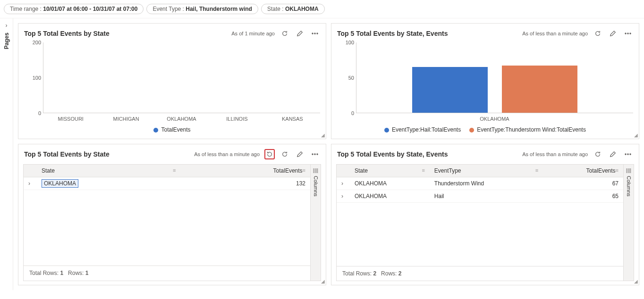 The image size is (644, 299). Describe the element at coordinates (302, 9) in the screenshot. I see `filter-value: OKLAHOMA` at that location.